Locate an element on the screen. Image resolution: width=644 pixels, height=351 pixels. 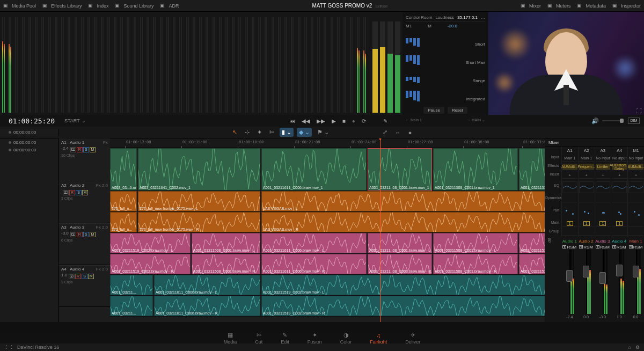
monitor-volume-slider is located at coordinates (613, 121).